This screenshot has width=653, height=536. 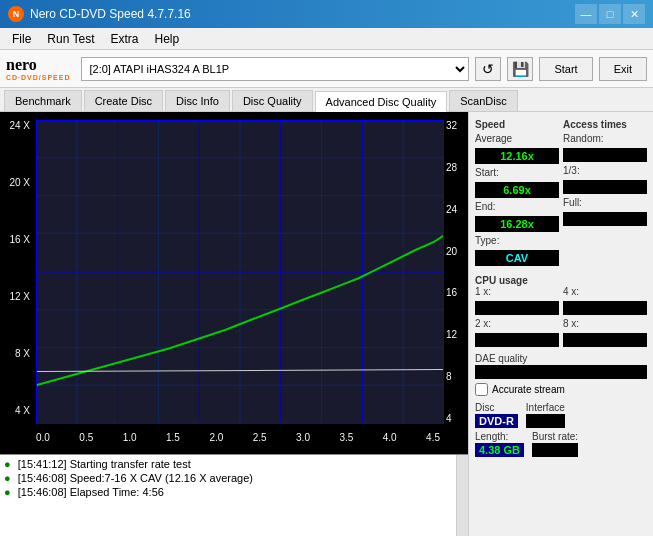 What do you see at coordinates (605, 202) in the screenshot?
I see `full-label: Full:` at bounding box center [605, 202].